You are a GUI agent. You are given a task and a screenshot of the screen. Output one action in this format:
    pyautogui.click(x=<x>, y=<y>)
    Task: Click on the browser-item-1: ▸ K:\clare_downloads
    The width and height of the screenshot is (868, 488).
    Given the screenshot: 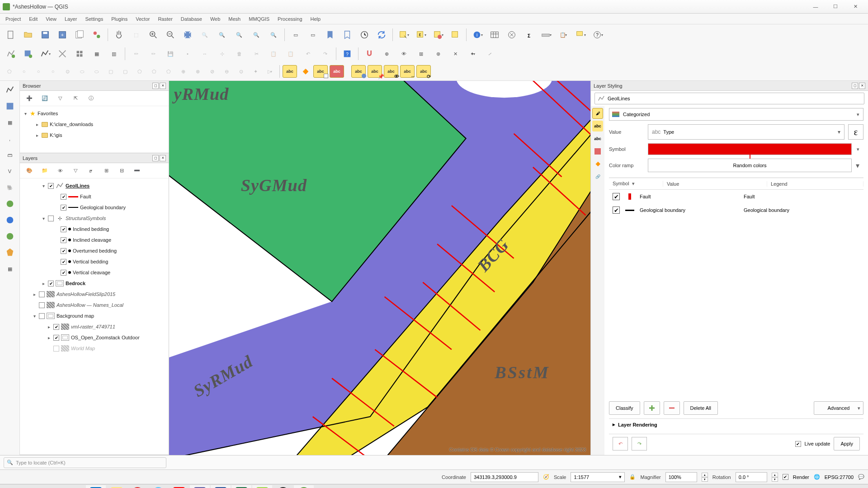 What is the action you would take?
    pyautogui.click(x=94, y=124)
    